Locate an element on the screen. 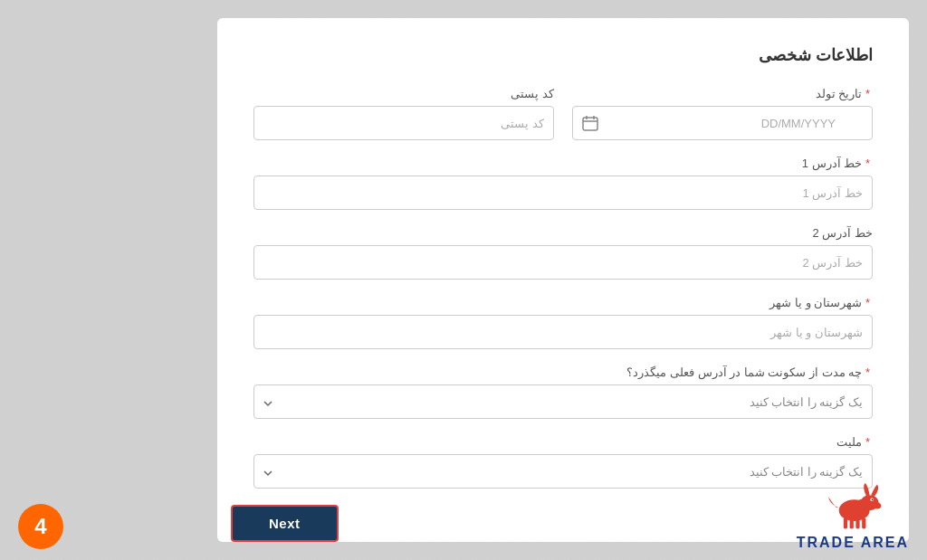  address1-input is located at coordinates (563, 193).